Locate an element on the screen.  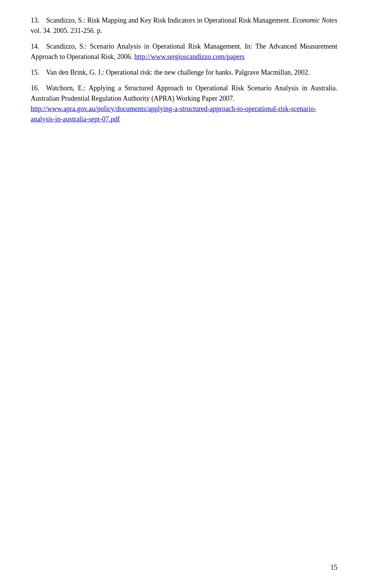
ref-16-text: 16. Watchorn, E.: Applying a Structured … is located at coordinates (184, 93).